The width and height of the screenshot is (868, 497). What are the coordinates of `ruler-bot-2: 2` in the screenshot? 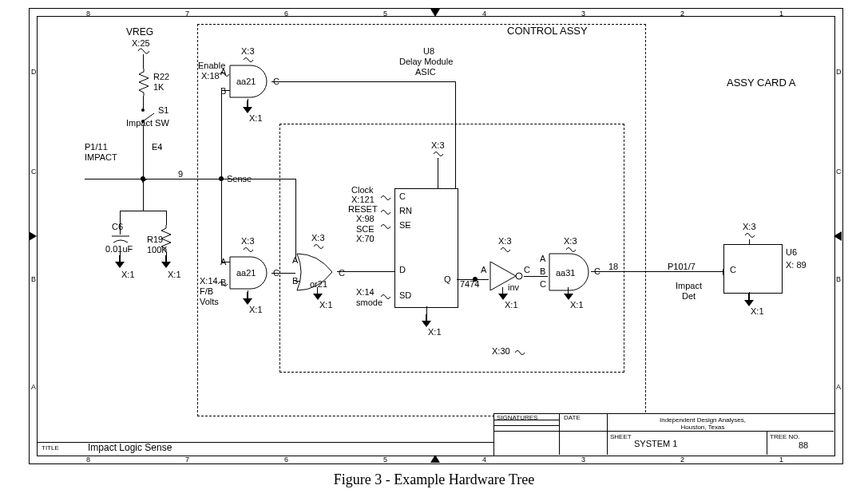 It's located at (682, 460).